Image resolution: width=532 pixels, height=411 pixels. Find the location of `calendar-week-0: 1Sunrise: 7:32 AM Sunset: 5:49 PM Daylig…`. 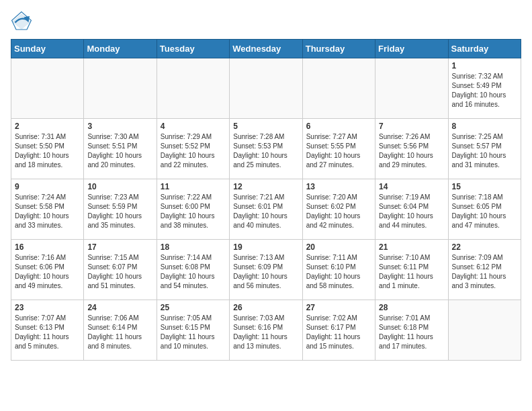

calendar-week-0: 1Sunrise: 7:32 AM Sunset: 5:49 PM Daylig… is located at coordinates (266, 89).